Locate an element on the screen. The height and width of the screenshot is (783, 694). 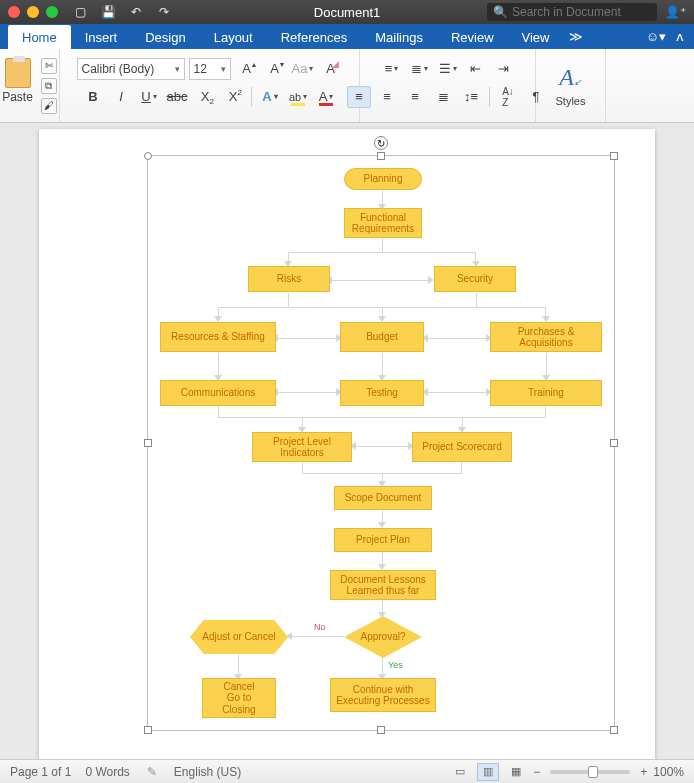
highlight-button: ab▾ is located at coordinates (298, 97).